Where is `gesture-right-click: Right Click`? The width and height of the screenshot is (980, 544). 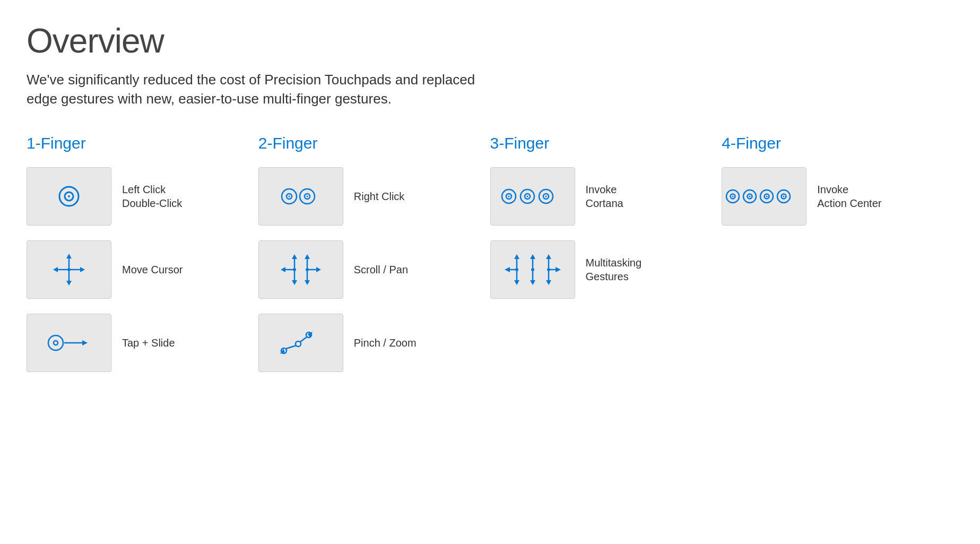
gesture-right-click: Right Click is located at coordinates (369, 196).